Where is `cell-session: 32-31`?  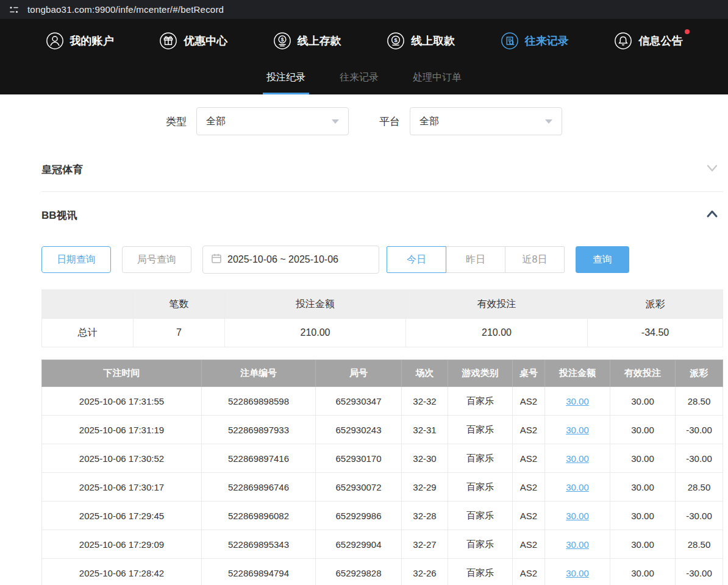
cell-session: 32-31 is located at coordinates (425, 430).